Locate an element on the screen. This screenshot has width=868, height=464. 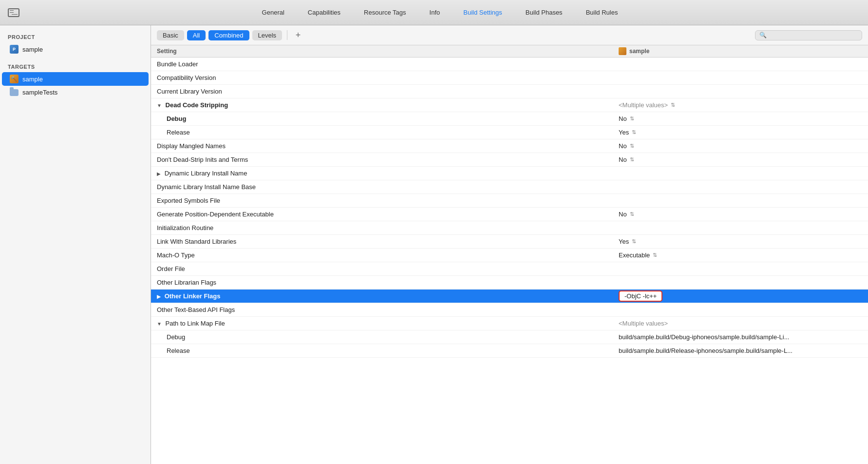
filter-basic-button: Basic is located at coordinates (170, 35).